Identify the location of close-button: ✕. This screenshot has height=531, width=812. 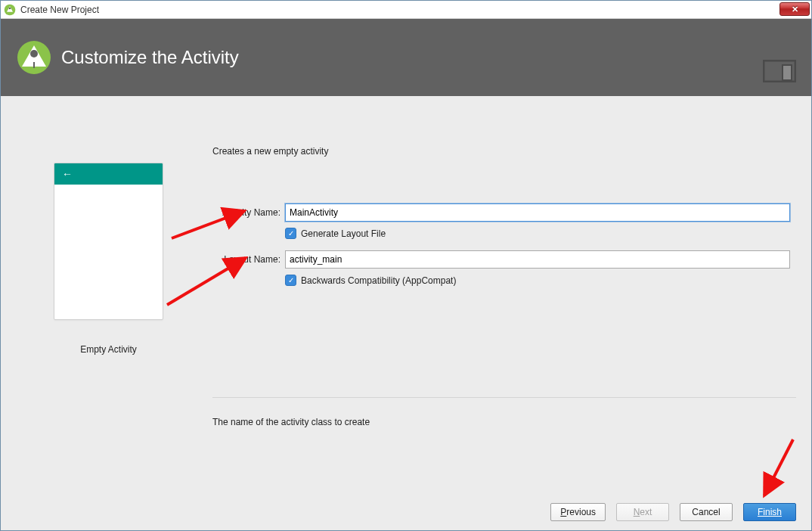
(795, 9).